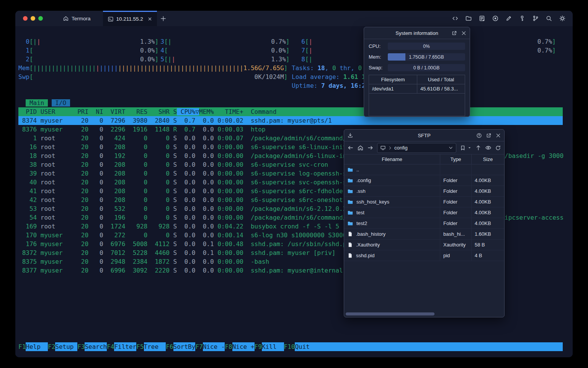  What do you see at coordinates (463, 148) in the screenshot?
I see `bookmark-icon` at bounding box center [463, 148].